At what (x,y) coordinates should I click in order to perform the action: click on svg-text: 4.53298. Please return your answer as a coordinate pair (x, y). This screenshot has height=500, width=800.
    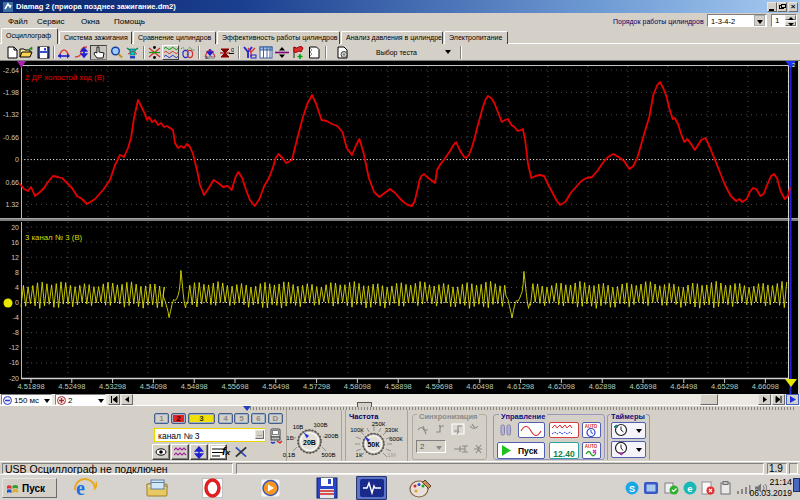
    Looking at the image, I should click on (112, 386).